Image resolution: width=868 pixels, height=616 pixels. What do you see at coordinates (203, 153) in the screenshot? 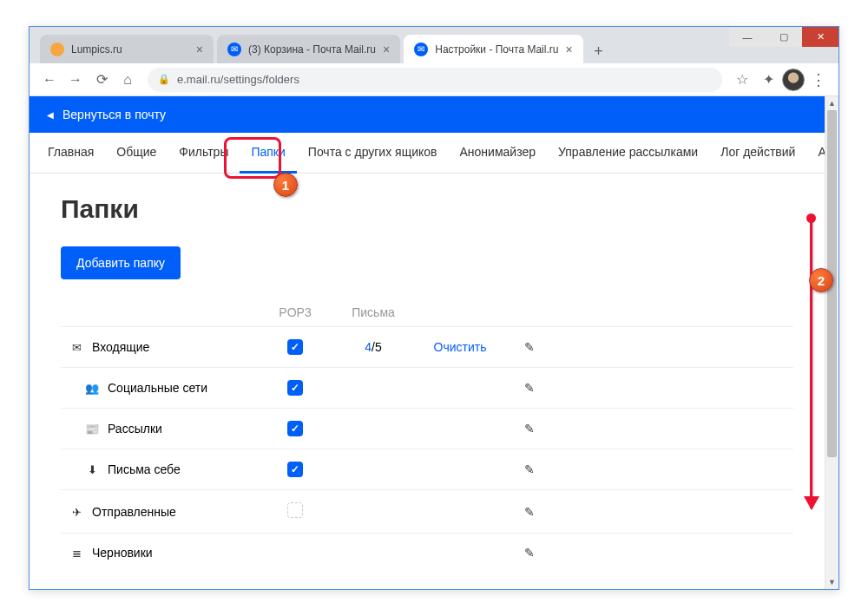
I see `tab-filters: Фильтры` at bounding box center [203, 153].